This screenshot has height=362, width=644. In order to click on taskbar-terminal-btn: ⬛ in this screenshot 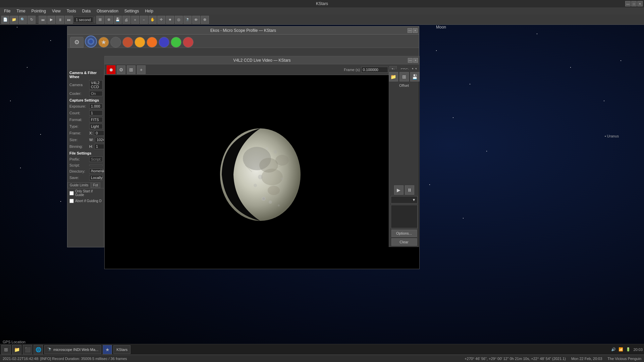, I will do `click(28, 350)`.